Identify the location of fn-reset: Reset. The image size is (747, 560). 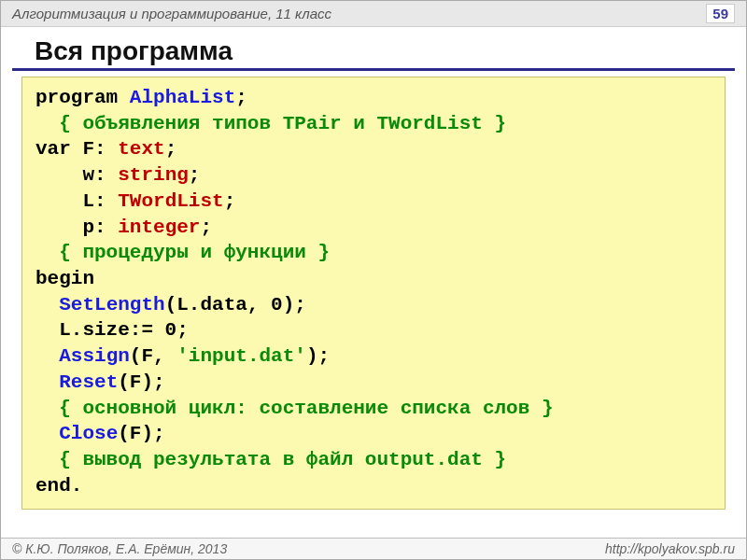
(88, 383).